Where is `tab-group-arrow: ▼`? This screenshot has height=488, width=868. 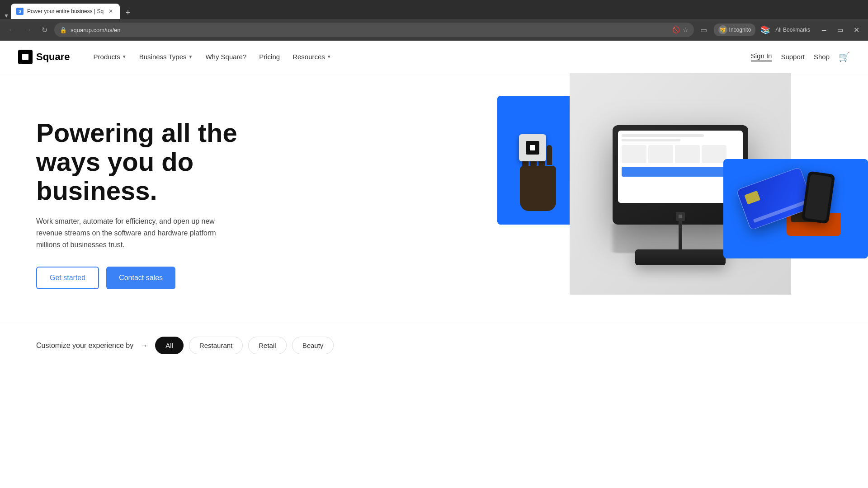
tab-group-arrow: ▼ is located at coordinates (6, 16).